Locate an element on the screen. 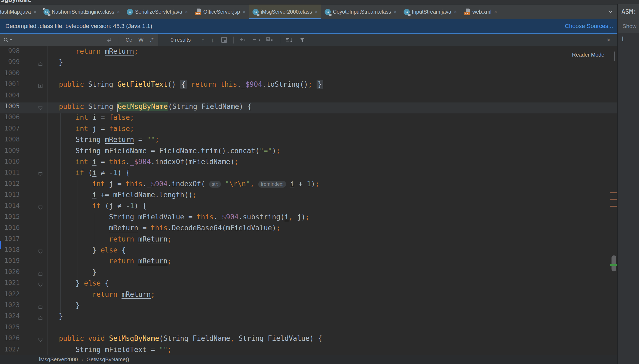 The image size is (639, 364). code-line: mReturn = this.DecodeBase64(mFieldValue)… is located at coordinates (183, 230).